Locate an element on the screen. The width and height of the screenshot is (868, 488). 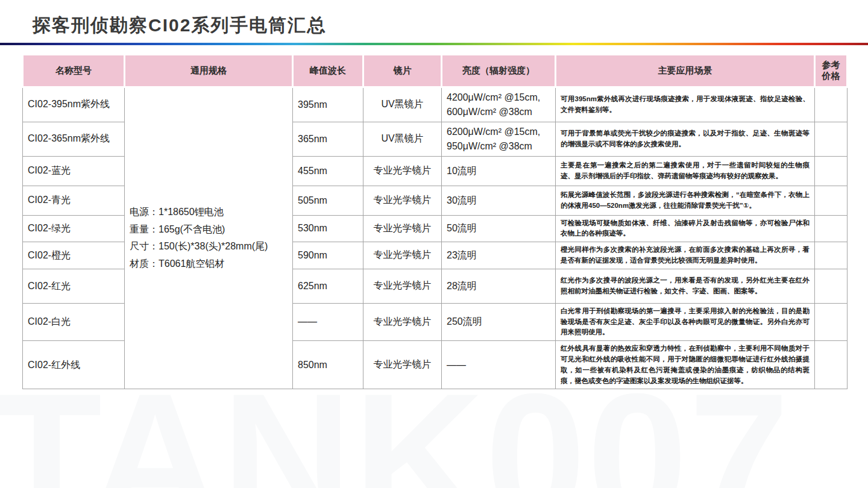
wavelength-cell: 625nm is located at coordinates (328, 286).